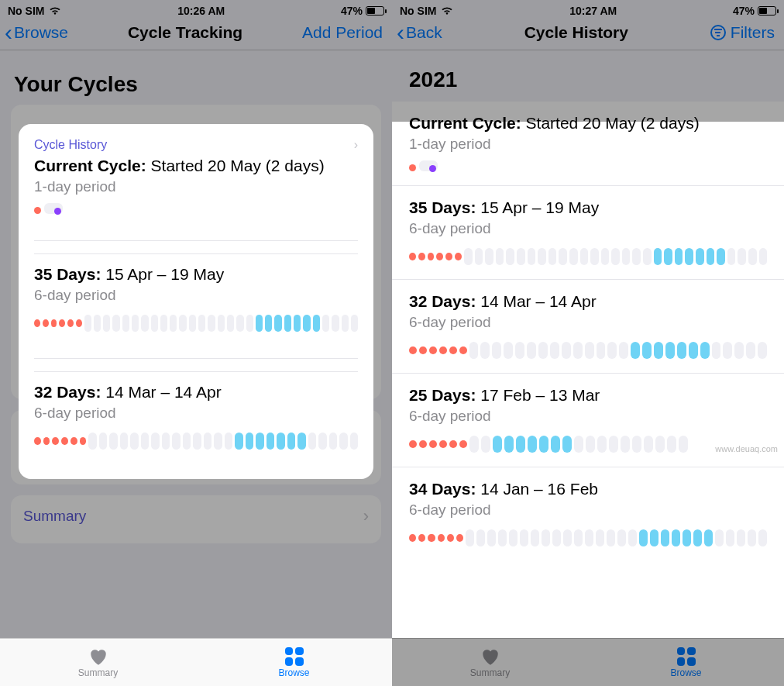 Image resolution: width=784 pixels, height=686 pixels. Describe the element at coordinates (196, 166) in the screenshot. I see `cycle-title: Current Cycle: Started 20 May (2 days)` at that location.